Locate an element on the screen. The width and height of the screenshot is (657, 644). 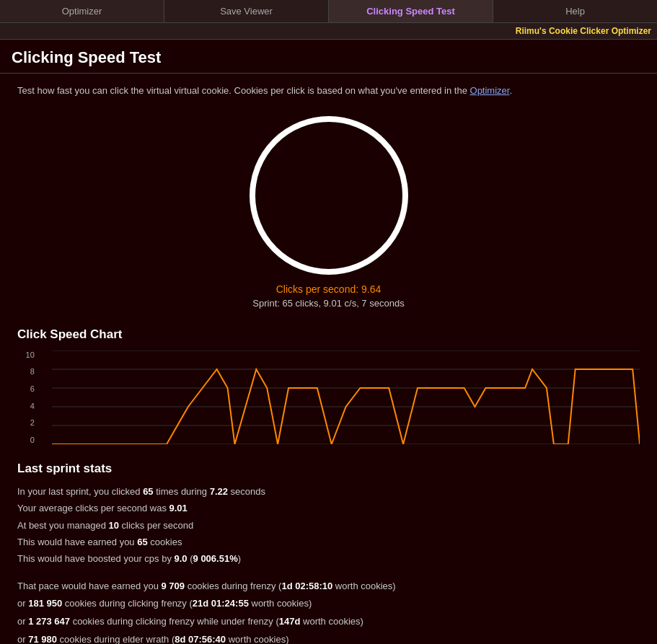
stats-title: Last sprint stats is located at coordinates (329, 469).